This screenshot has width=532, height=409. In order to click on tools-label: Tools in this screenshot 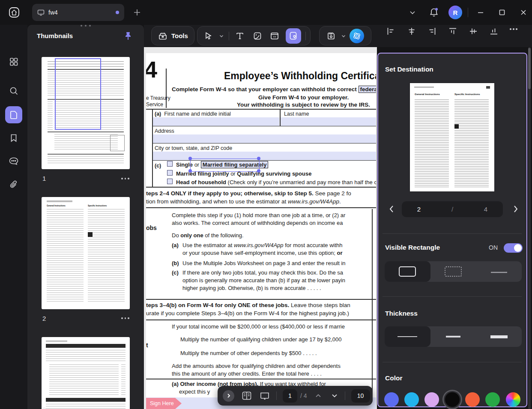, I will do `click(180, 36)`.